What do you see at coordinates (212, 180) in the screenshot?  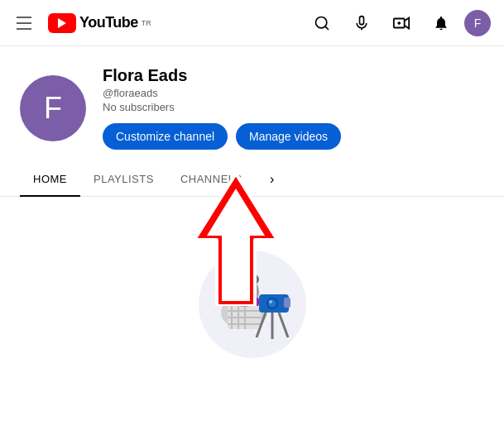 I see `tab-channels: CHANNELS` at bounding box center [212, 180].